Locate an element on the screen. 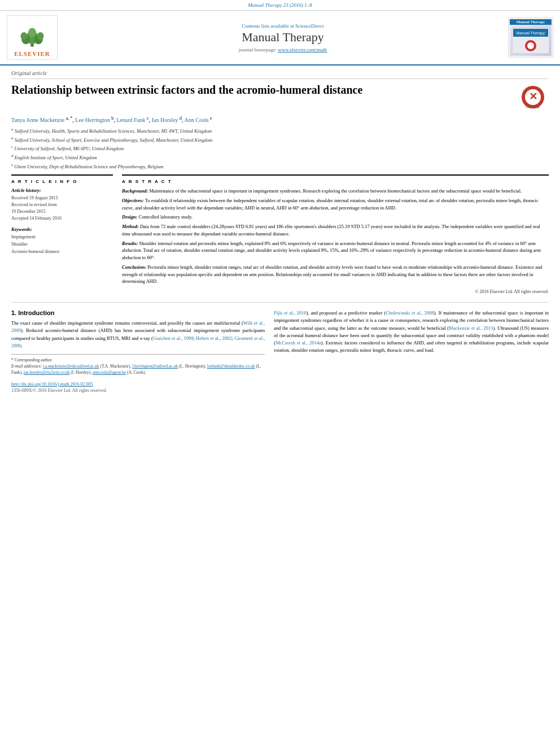 The height and width of the screenshot is (747, 560). email-cools: anncools@ugent.be is located at coordinates (110, 373).